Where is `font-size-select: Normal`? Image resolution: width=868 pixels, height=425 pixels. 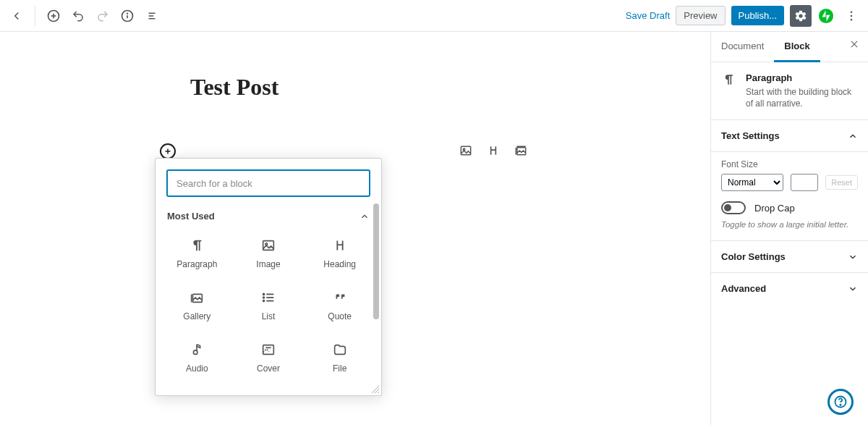 font-size-select: Normal is located at coordinates (752, 182).